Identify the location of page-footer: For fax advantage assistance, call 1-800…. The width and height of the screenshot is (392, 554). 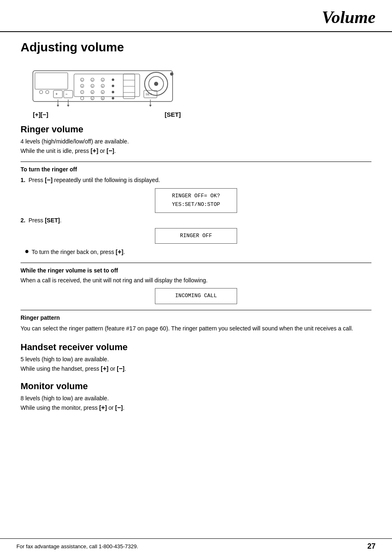
(196, 546).